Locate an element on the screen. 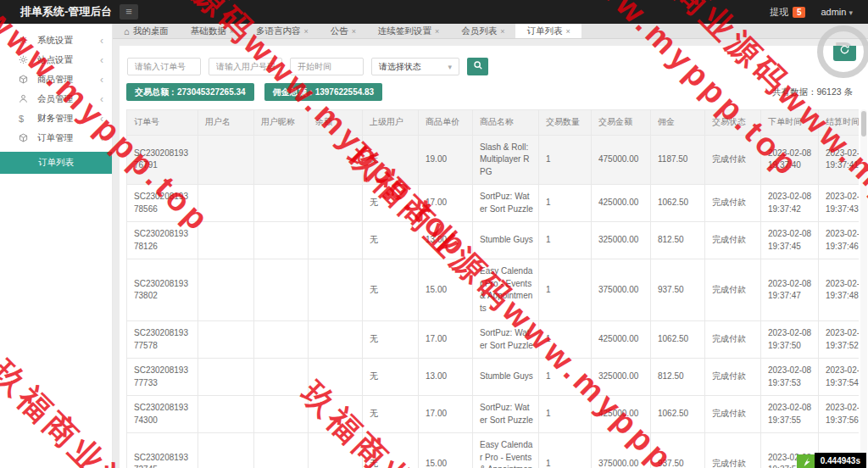  table-cell: 2023-02-0819:37:54 is located at coordinates (839, 377).